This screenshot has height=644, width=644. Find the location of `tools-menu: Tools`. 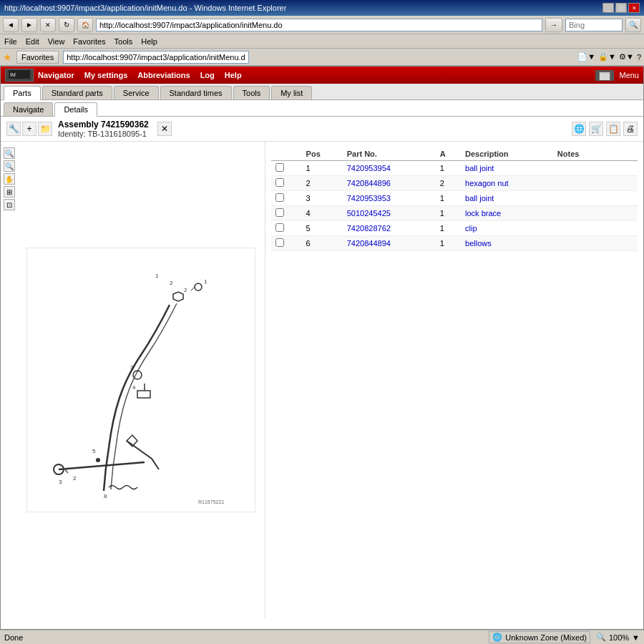

tools-menu: Tools is located at coordinates (124, 42).